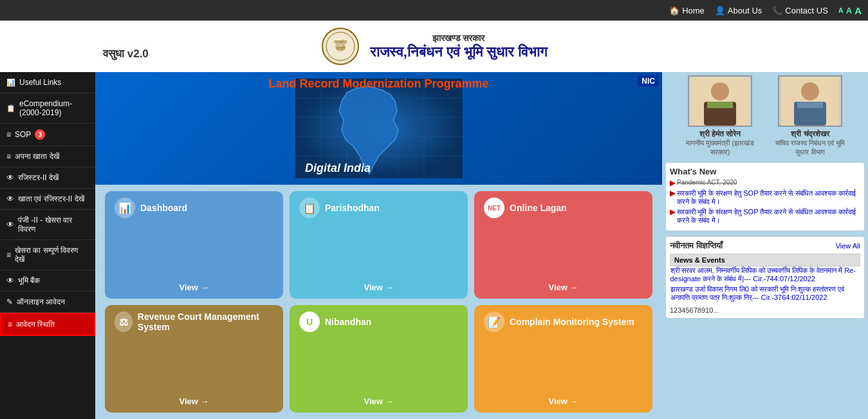 The height and width of the screenshot is (419, 868). I want to click on about-nav: 👤 About Us, so click(739, 10).